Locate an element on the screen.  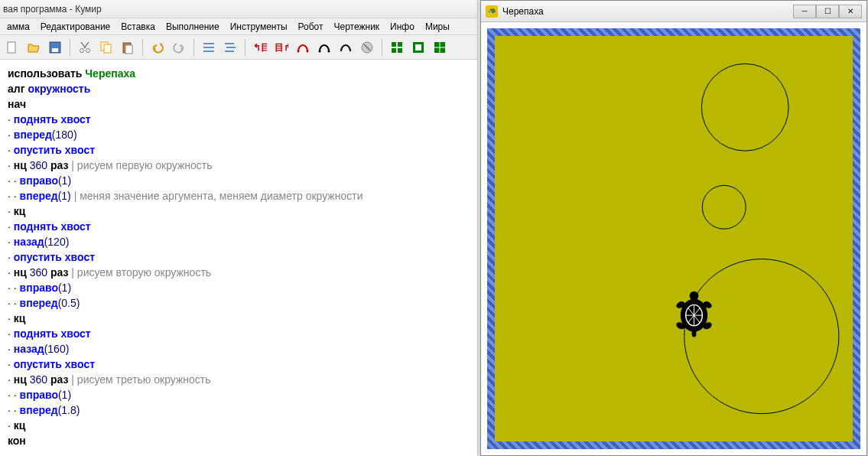
code-line: кон is located at coordinates (239, 441).